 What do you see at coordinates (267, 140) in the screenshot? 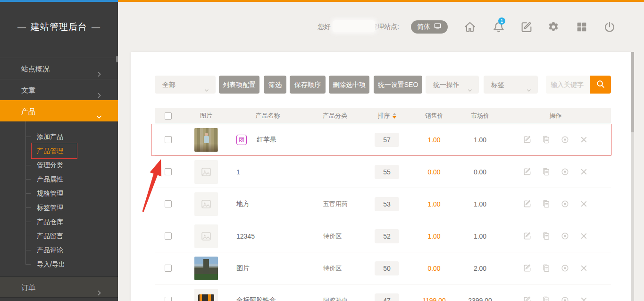
I see `product-name: 红苹果` at bounding box center [267, 140].